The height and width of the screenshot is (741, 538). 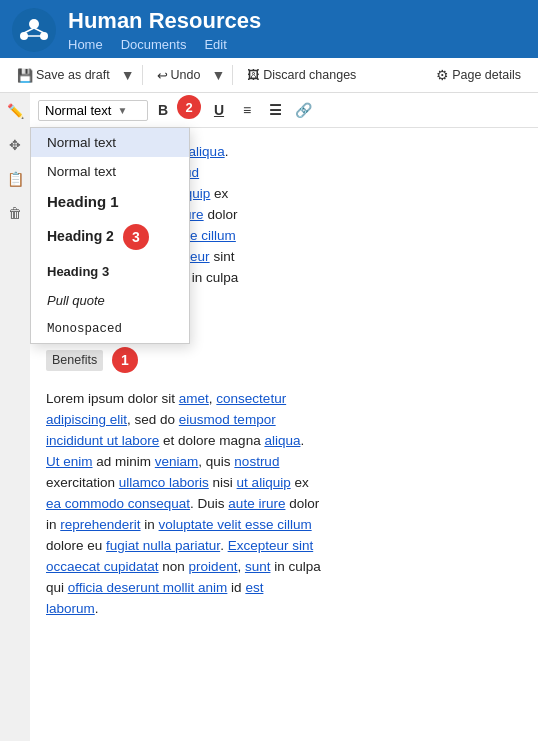 What do you see at coordinates (219, 110) in the screenshot?
I see `underline-button: U` at bounding box center [219, 110].